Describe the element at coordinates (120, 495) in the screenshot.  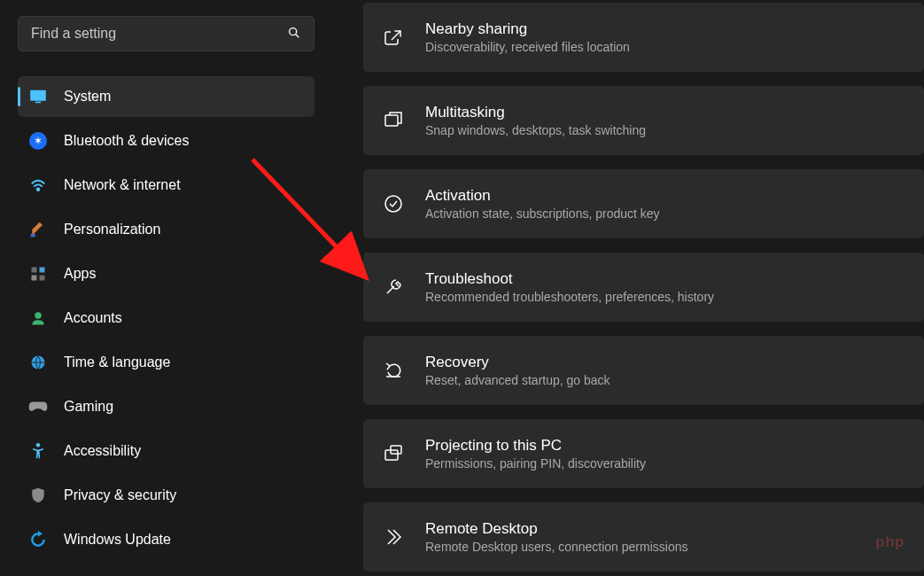
I see `sidebar-item-label: Privacy & security` at that location.